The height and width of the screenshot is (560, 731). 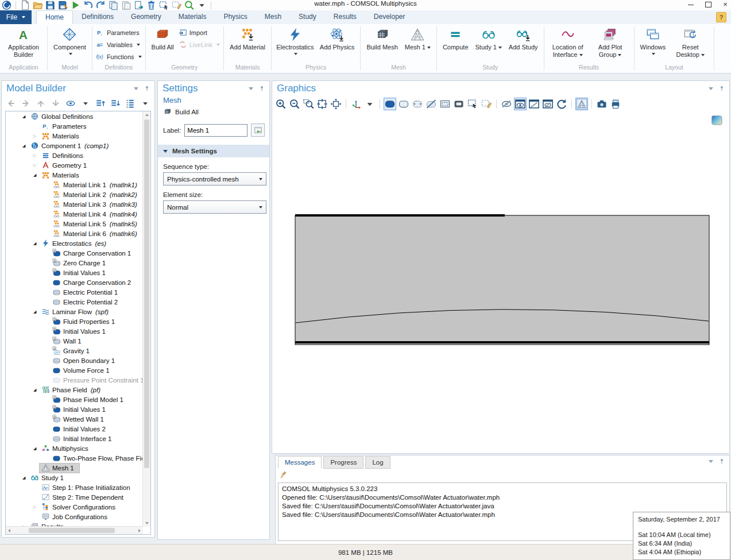 What do you see at coordinates (11, 103) in the screenshot?
I see `go-back-icon` at bounding box center [11, 103].